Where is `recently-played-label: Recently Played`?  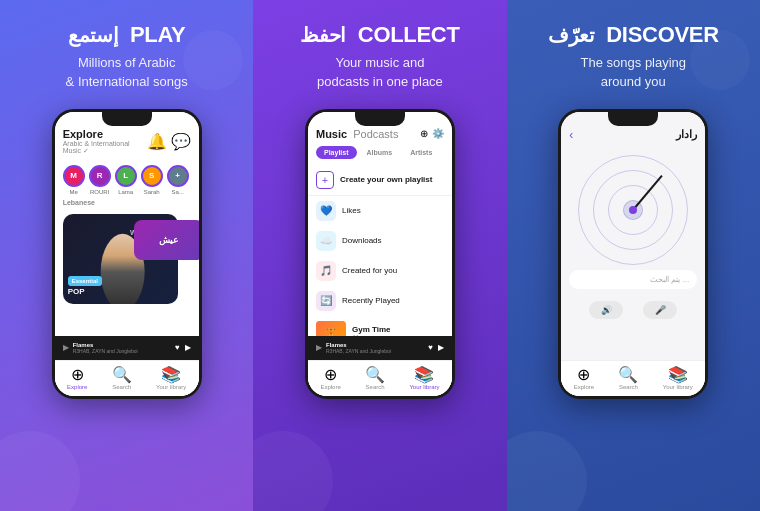
recently-played-label: Recently Played is located at coordinates (371, 300).